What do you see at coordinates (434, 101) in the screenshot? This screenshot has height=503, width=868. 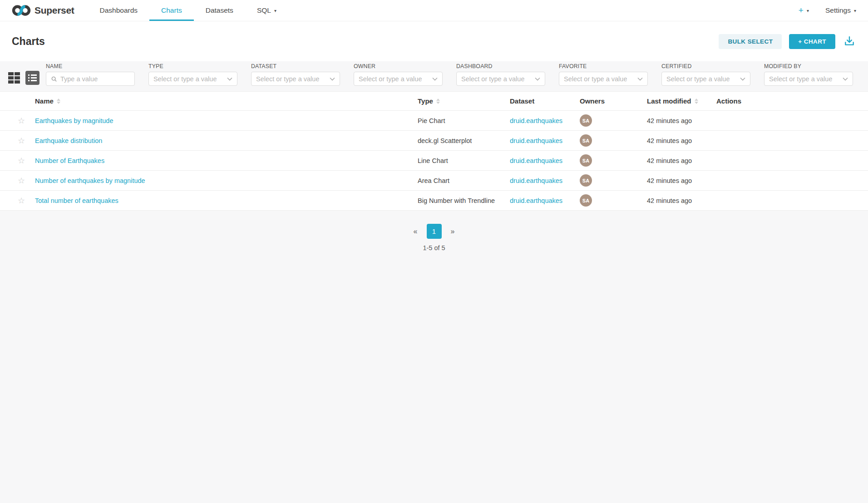 I see `table-header-row: Name Type Dataset Owners Last modified A…` at bounding box center [434, 101].